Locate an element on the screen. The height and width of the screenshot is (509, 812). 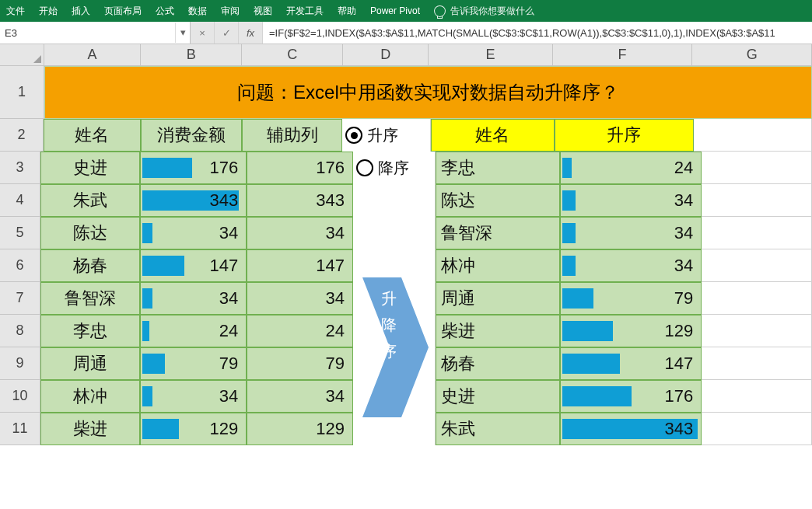
cell-G11 is located at coordinates (757, 429).